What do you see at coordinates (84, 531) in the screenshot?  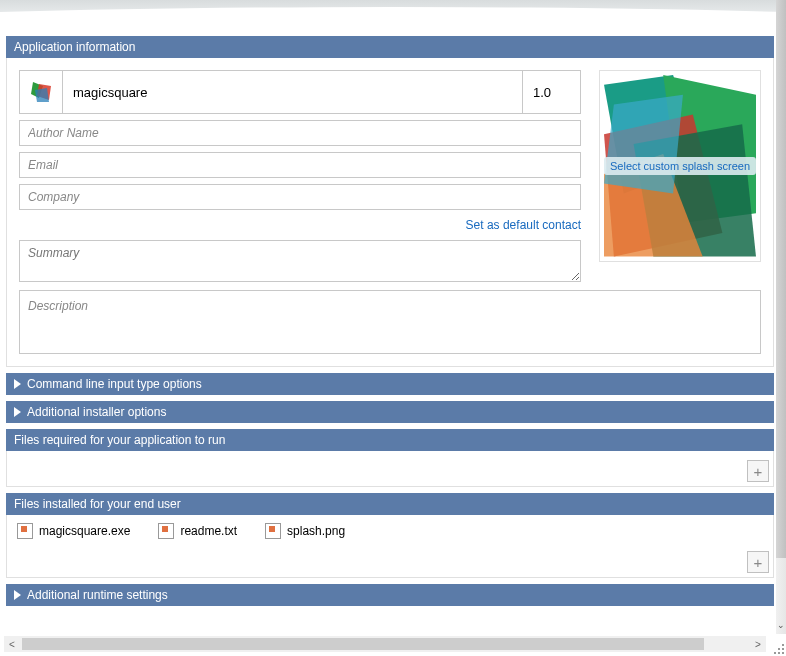 I see `file-name: magicsquare.exe` at bounding box center [84, 531].